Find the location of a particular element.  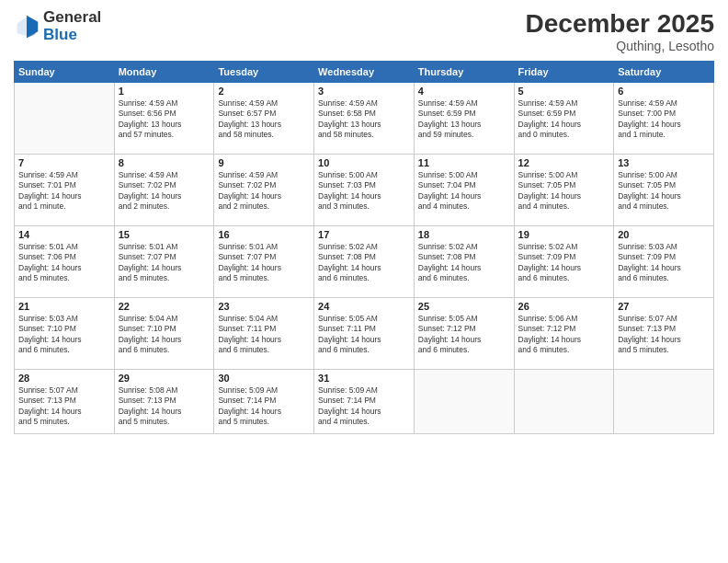

day-cell: 17Sunrise: 5:02 AM Sunset: 7:08 PM Dayli… is located at coordinates (364, 262).